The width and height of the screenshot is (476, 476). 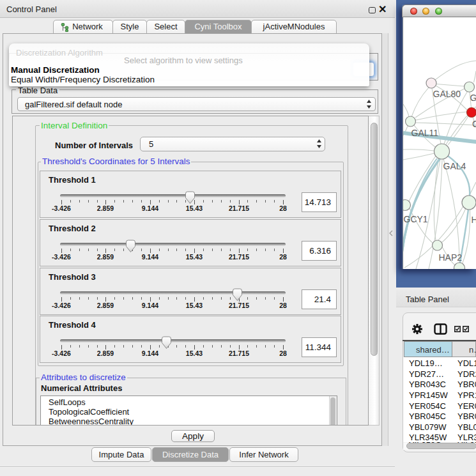 I want to click on svg-text: HAP2, so click(x=451, y=257).